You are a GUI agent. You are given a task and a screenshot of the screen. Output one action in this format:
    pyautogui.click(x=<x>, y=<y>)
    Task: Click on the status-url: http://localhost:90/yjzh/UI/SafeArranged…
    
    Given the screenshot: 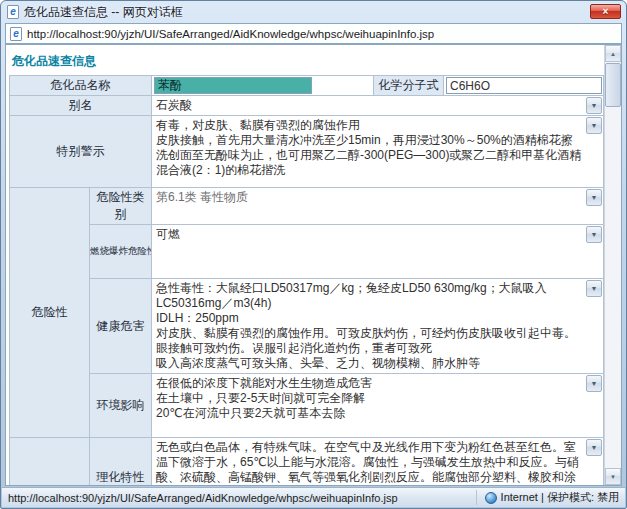 What is the action you would take?
    pyautogui.click(x=242, y=498)
    